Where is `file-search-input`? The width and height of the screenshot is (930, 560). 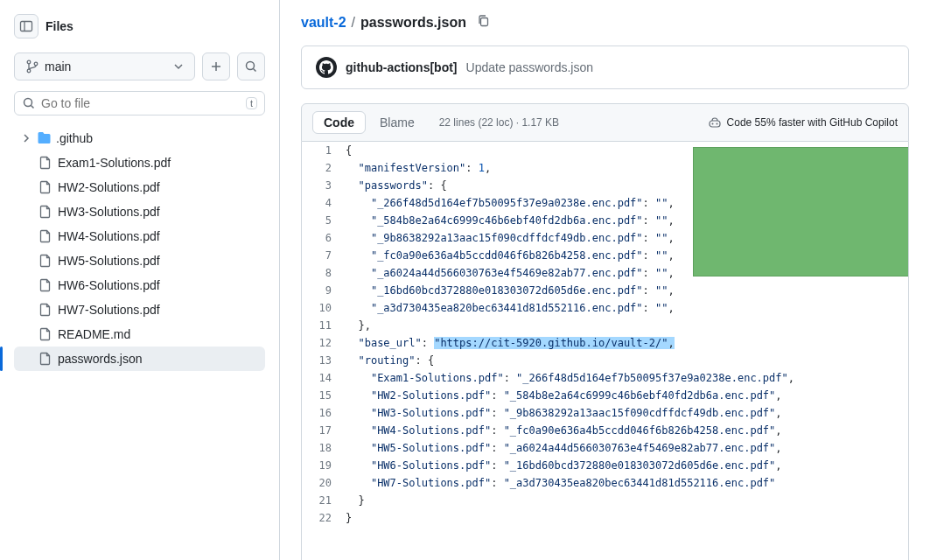
file-search-input is located at coordinates (143, 103).